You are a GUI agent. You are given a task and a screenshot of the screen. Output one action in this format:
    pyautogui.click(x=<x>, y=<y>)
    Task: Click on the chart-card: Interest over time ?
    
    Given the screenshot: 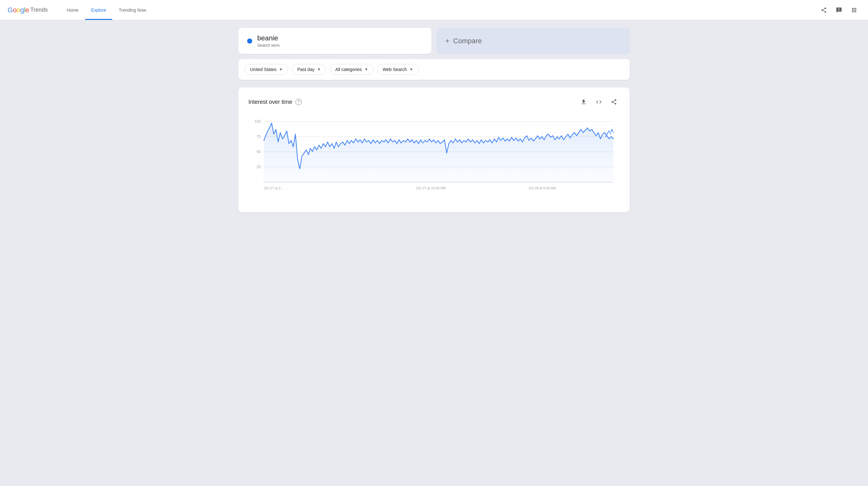 What is the action you would take?
    pyautogui.click(x=434, y=150)
    